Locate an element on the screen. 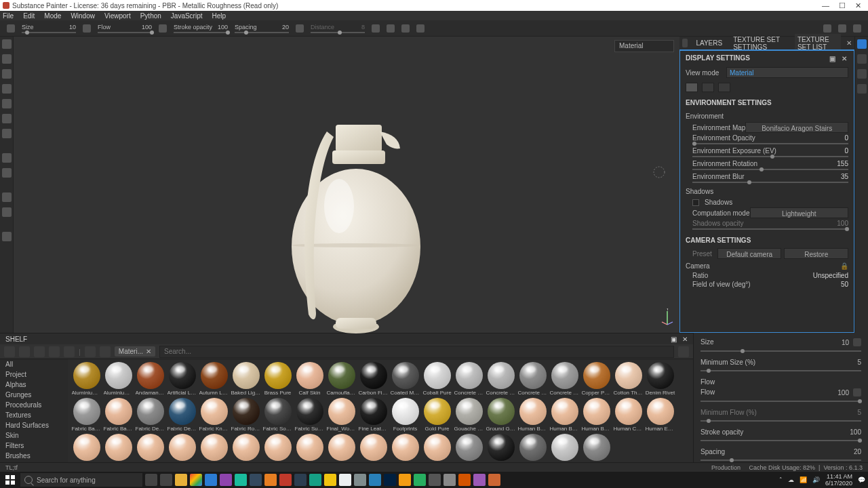  menu-edit: Edit is located at coordinates (28, 16).